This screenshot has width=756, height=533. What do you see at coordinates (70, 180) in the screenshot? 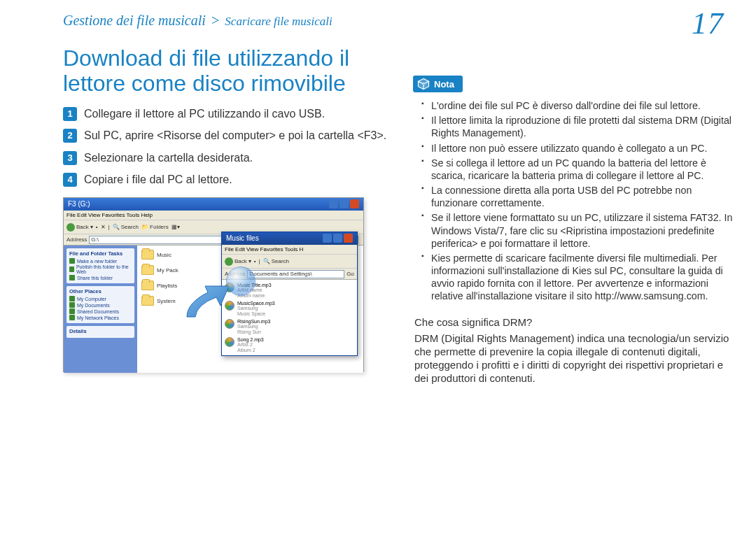
I see `step-badge: 4` at bounding box center [70, 180].